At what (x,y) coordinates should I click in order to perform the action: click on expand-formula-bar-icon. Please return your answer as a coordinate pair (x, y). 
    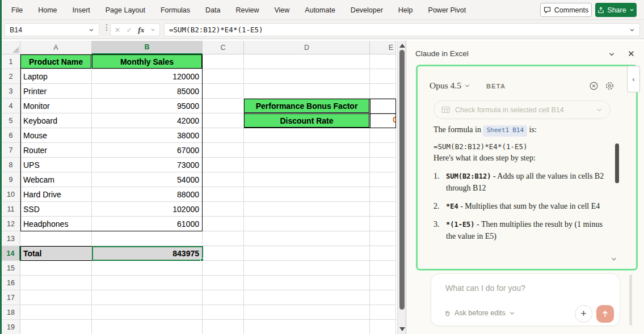
    Looking at the image, I should click on (632, 30).